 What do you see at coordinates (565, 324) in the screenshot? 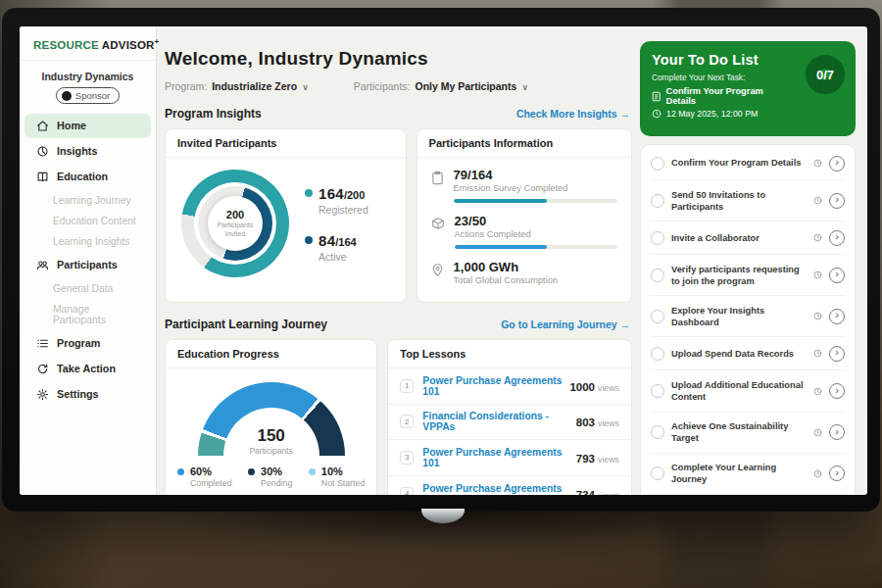
I see `go-to-learning-journey-link: Go to Learning Journey →` at bounding box center [565, 324].